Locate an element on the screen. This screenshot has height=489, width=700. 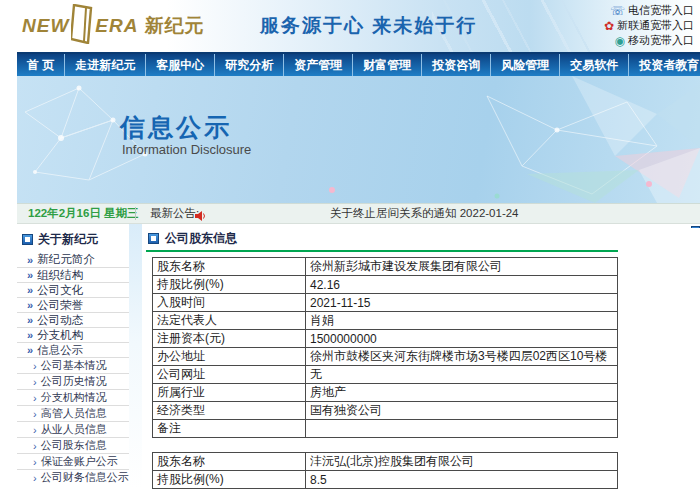
sidebar-item-label: 公司财务信息公示 is located at coordinates (85, 478).